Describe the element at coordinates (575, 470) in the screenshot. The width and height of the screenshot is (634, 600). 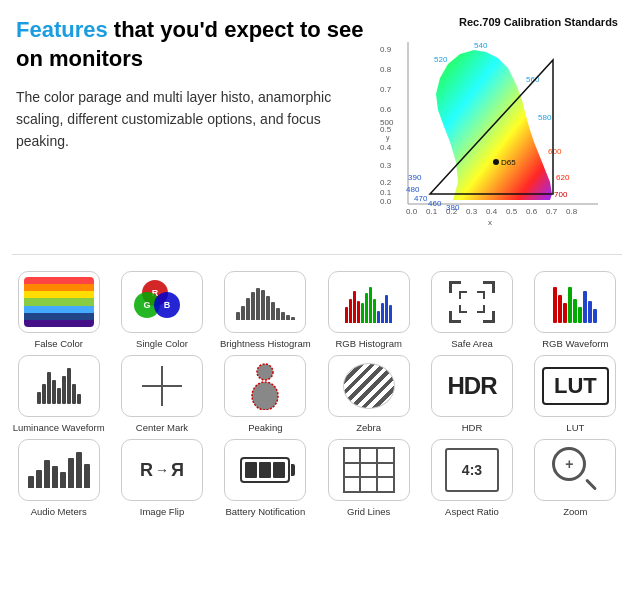
I see `zoom-icon: +` at that location.